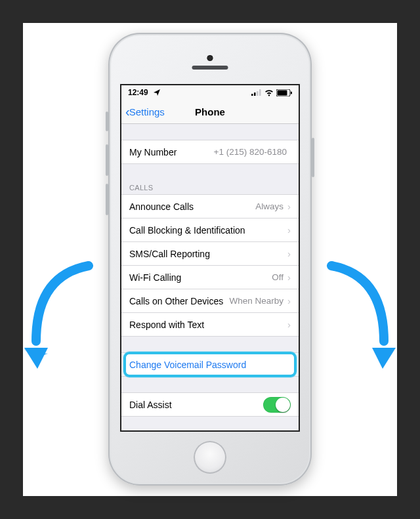 The height and width of the screenshot is (519, 420). What do you see at coordinates (313, 157) in the screenshot?
I see `power-button` at bounding box center [313, 157].